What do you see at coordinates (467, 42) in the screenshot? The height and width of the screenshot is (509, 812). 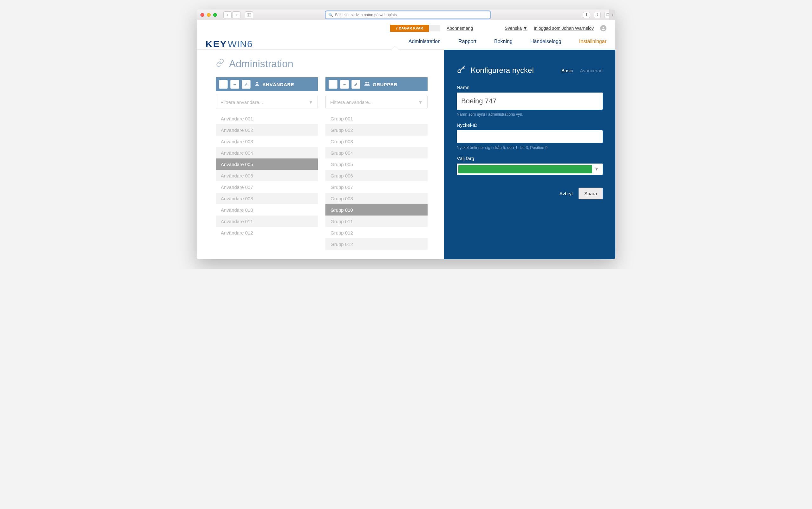 I see `nav-rapport: Rapport` at bounding box center [467, 42].